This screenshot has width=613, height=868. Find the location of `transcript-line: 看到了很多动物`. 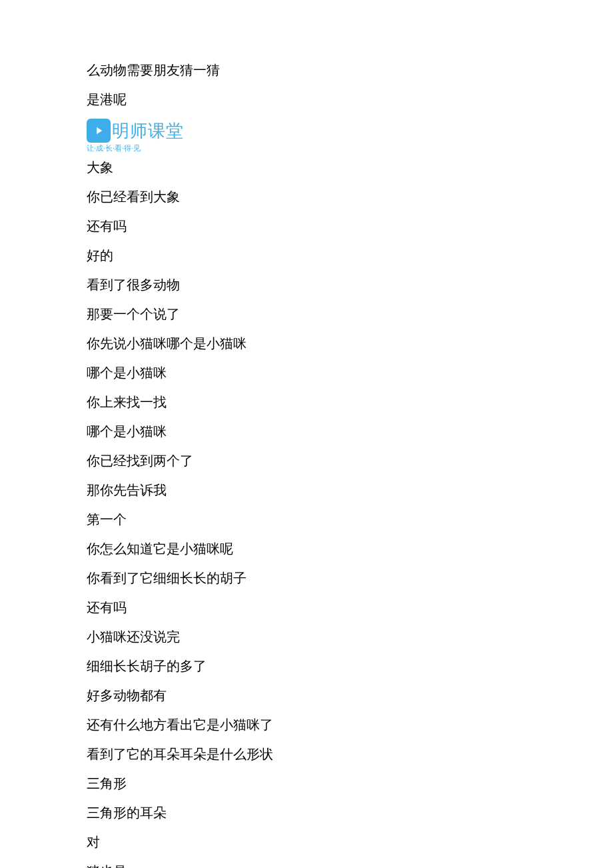

transcript-line: 看到了很多动物 is located at coordinates (306, 285).